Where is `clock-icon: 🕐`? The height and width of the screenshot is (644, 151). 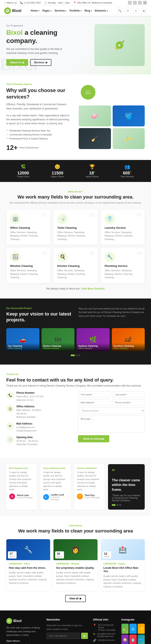 clock-icon: 🕐 is located at coordinates (46, 3).